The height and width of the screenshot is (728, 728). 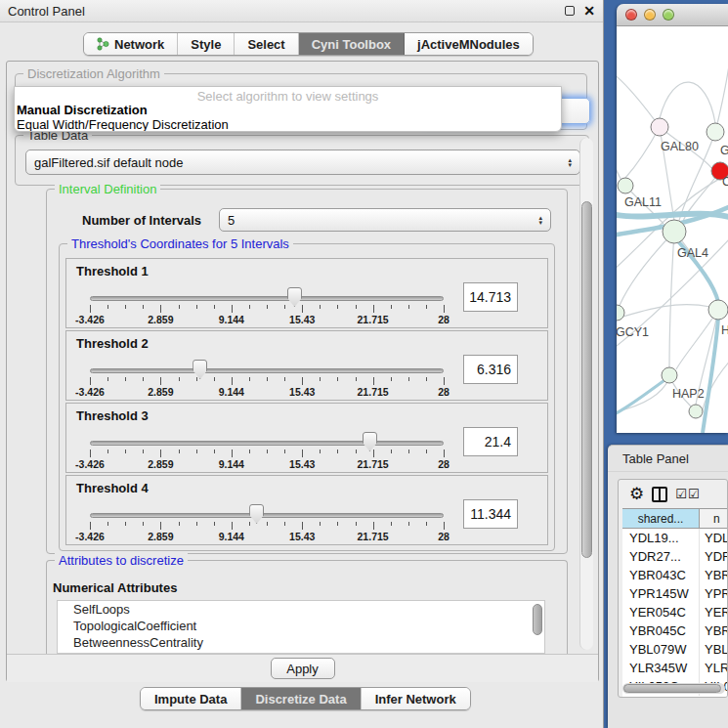 I want to click on dropdown-option-equal-width: Equal Width/Frequency Discretization, so click(x=123, y=125).